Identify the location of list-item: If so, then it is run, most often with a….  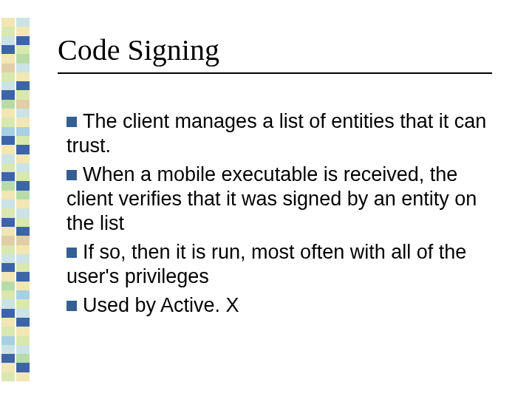
(284, 265).